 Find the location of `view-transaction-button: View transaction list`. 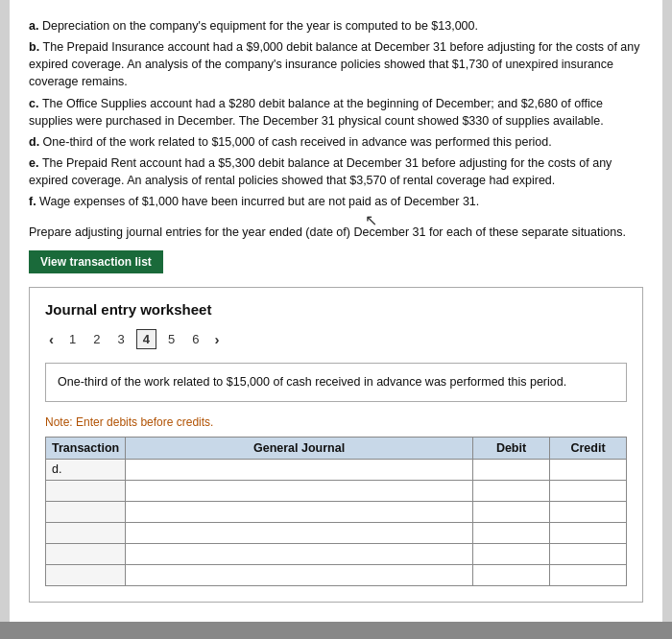

view-transaction-button: View transaction list is located at coordinates (96, 262).